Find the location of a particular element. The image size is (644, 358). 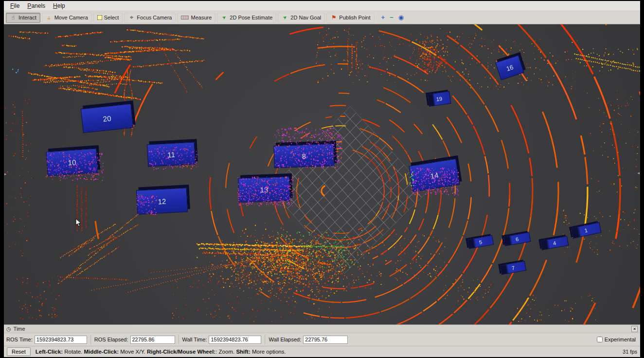

tool-label: Focus Camera is located at coordinates (154, 18).